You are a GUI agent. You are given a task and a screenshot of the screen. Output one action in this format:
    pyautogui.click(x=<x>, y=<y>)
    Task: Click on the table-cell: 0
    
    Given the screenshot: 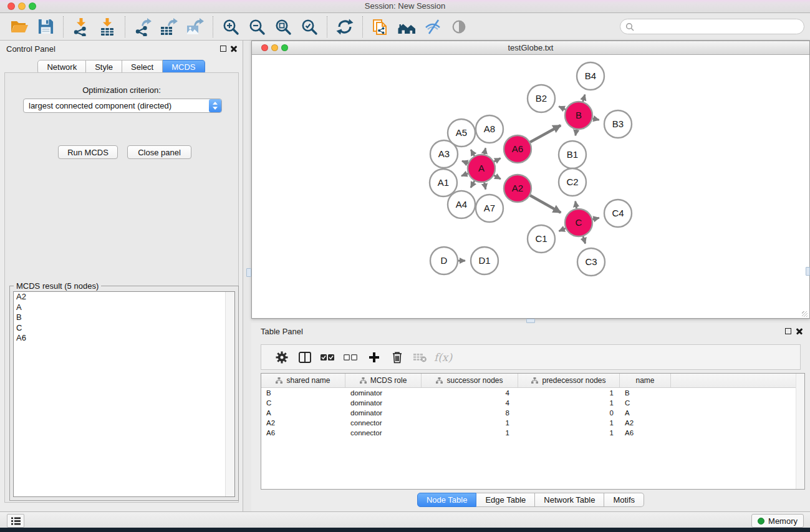 What is the action you would take?
    pyautogui.click(x=569, y=413)
    